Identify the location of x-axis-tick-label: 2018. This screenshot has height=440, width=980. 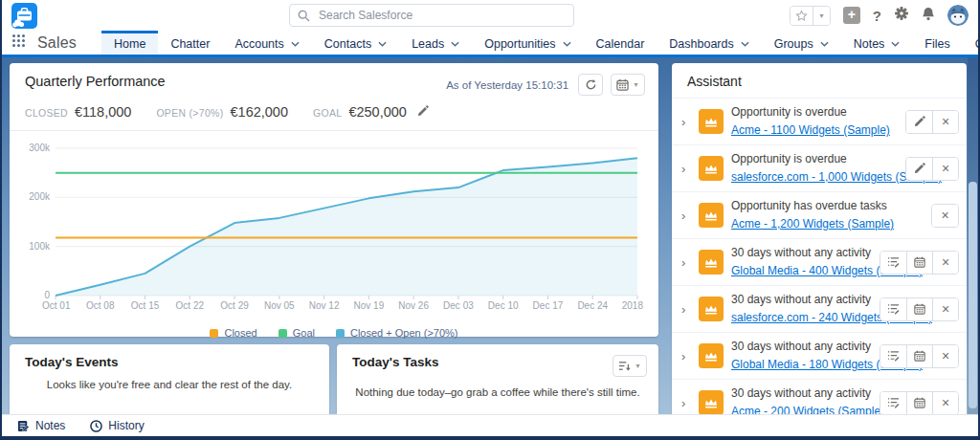
(633, 306).